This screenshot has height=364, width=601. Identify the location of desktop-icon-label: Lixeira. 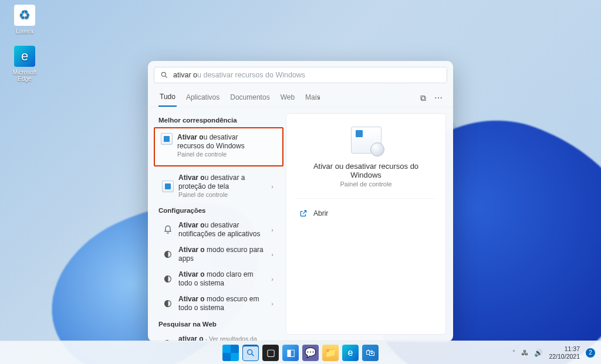
(25, 32).